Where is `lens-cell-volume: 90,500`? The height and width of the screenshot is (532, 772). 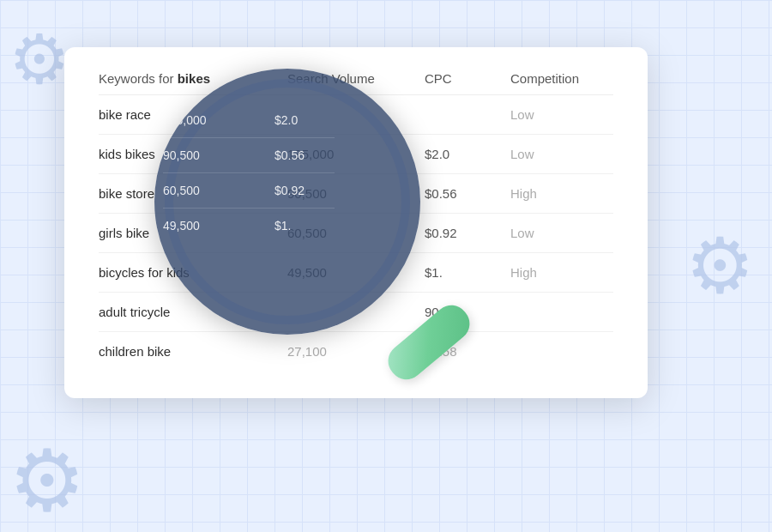
lens-cell-volume: 90,500 is located at coordinates (219, 155).